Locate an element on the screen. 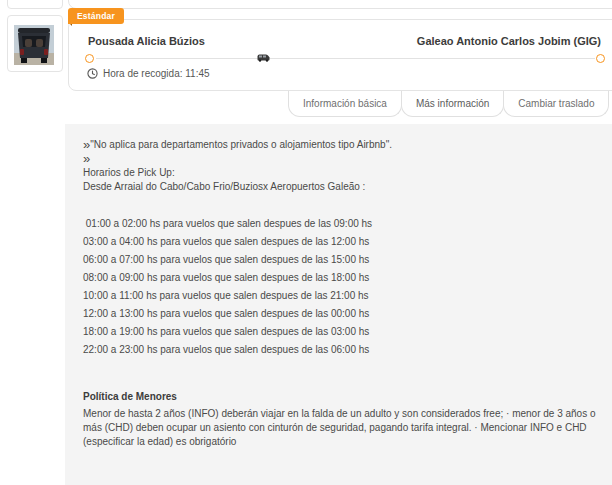 The width and height of the screenshot is (612, 485). schedule-line: 10:00 a 11:00 hs para vuelos que salen d… is located at coordinates (344, 296).